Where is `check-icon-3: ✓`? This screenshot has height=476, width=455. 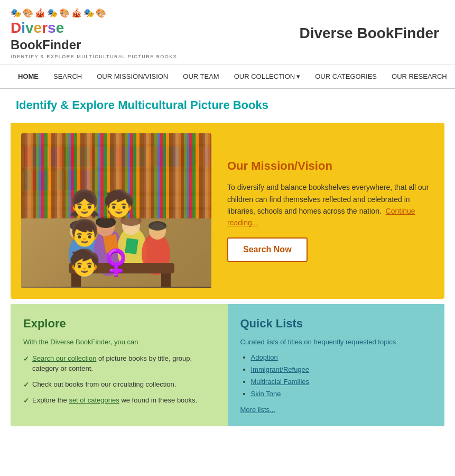
check-icon-3: ✓ is located at coordinates (26, 401).